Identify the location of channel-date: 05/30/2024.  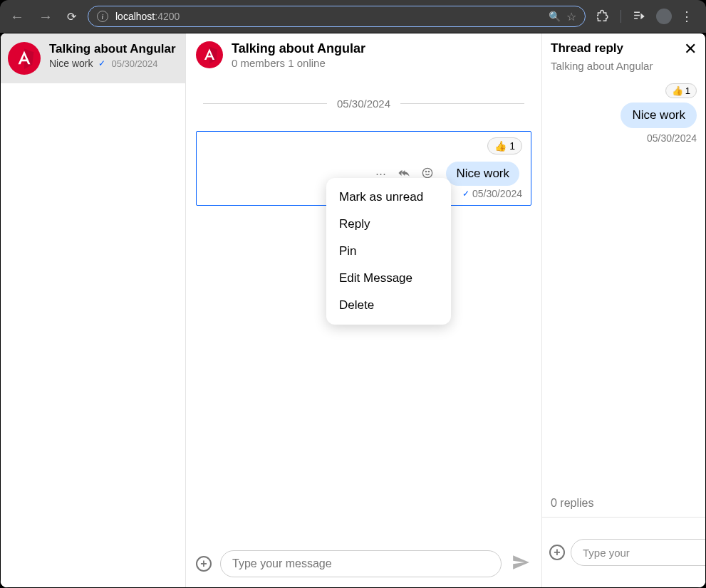
(134, 64).